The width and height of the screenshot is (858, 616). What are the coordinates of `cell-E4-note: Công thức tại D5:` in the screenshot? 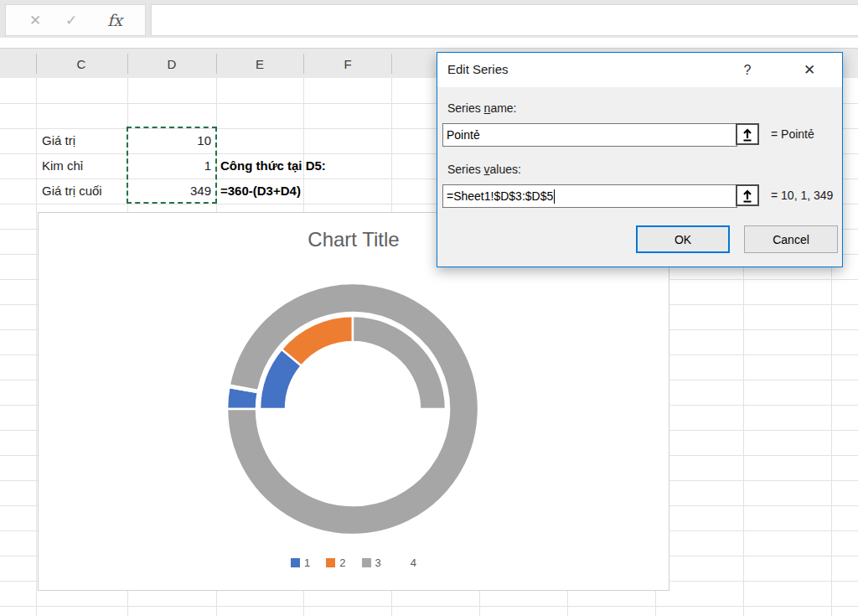 It's located at (273, 165).